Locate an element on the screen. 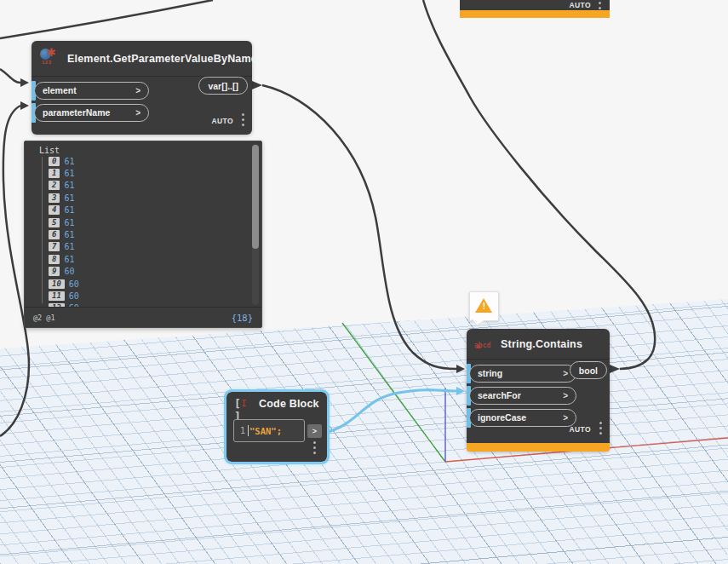  item-index-badge: 7 is located at coordinates (54, 247).